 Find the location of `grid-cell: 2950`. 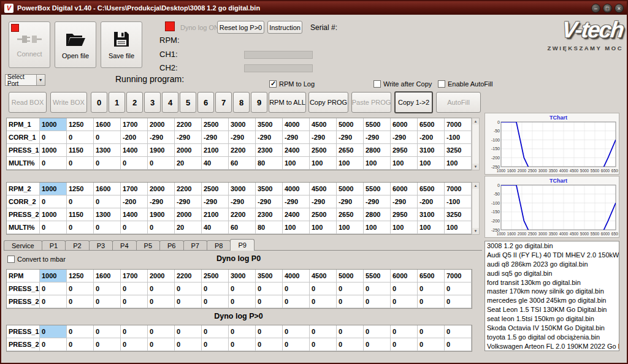

grid-cell: 2950 is located at coordinates (404, 214).